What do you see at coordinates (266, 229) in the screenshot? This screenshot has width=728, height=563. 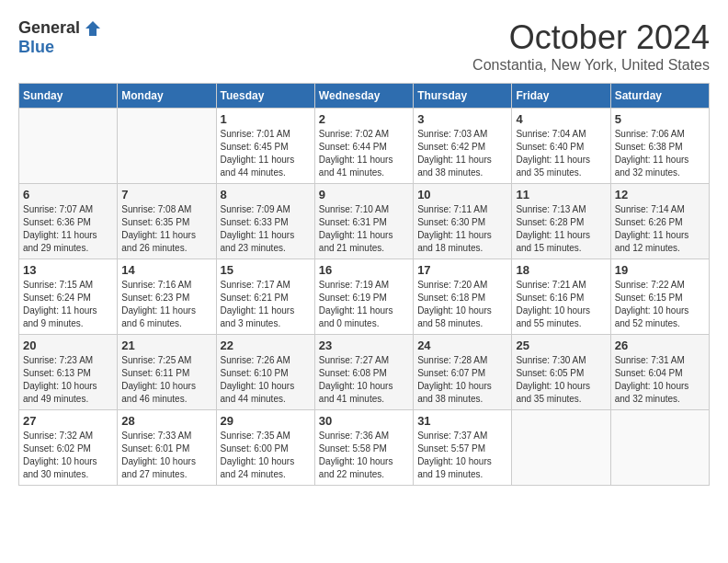 I see `day-detail: Sunrise: 7:09 AM Sunset: 6:33 PM Dayligh…` at bounding box center [266, 229].